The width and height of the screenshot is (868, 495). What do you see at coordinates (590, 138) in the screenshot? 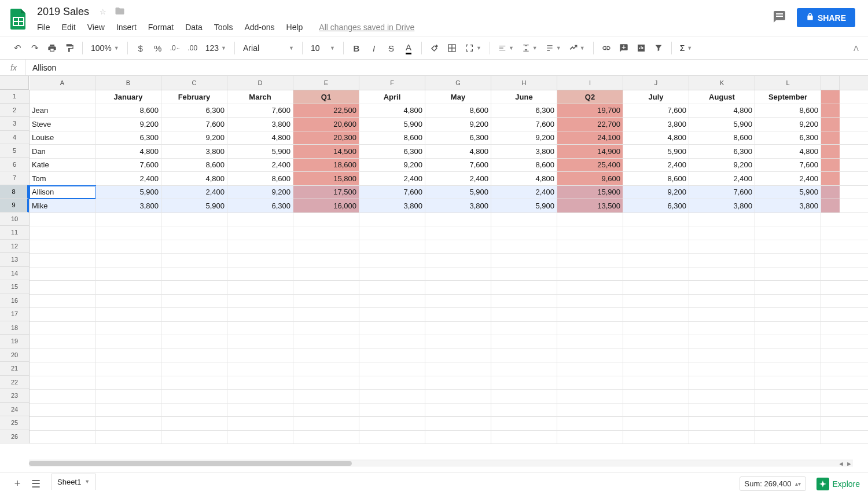
I see `cell: 24,100` at bounding box center [590, 138].